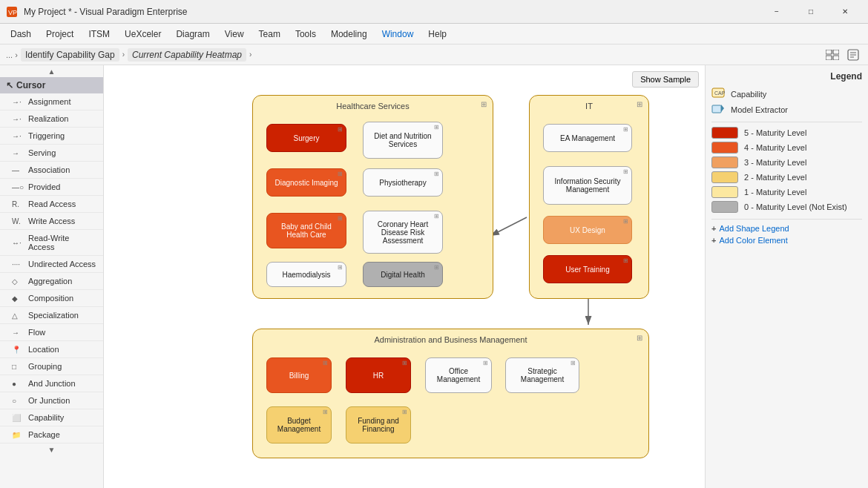 The height and width of the screenshot is (488, 868). I want to click on realization-icon: →·, so click(18, 119).